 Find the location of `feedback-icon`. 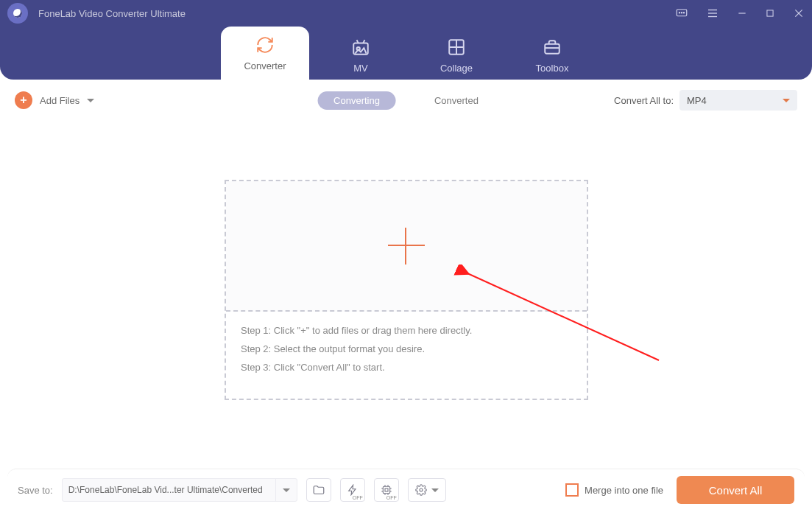

feedback-icon is located at coordinates (682, 13).